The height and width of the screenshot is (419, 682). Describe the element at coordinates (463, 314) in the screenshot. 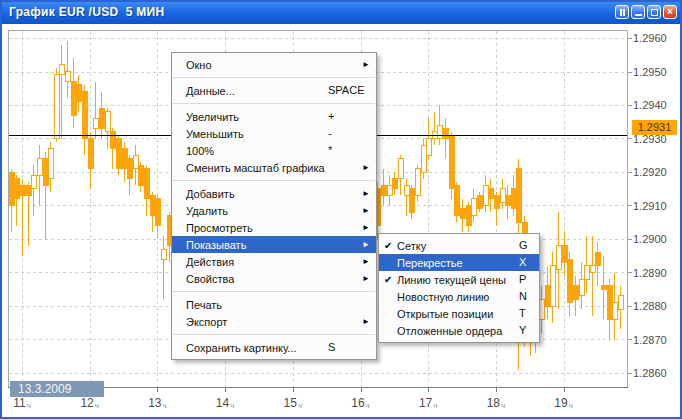

I see `submenu-item-label: Открытые позиции` at that location.